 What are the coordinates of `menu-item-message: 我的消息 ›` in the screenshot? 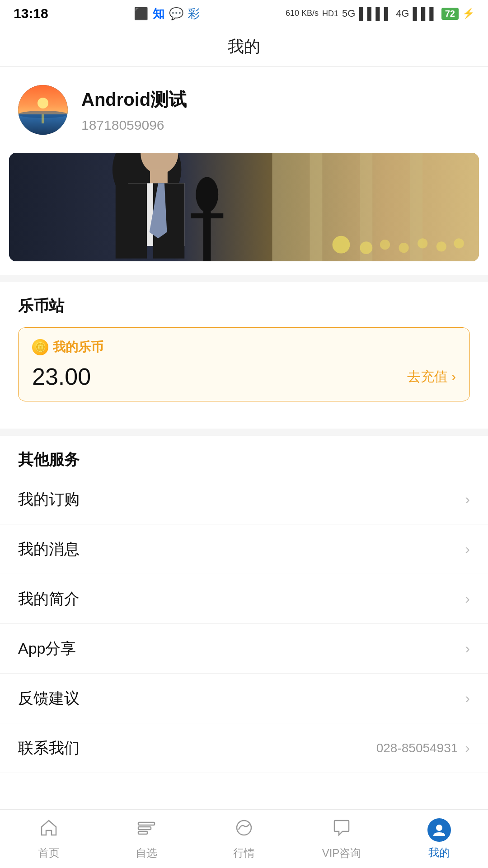 It's located at (244, 549).